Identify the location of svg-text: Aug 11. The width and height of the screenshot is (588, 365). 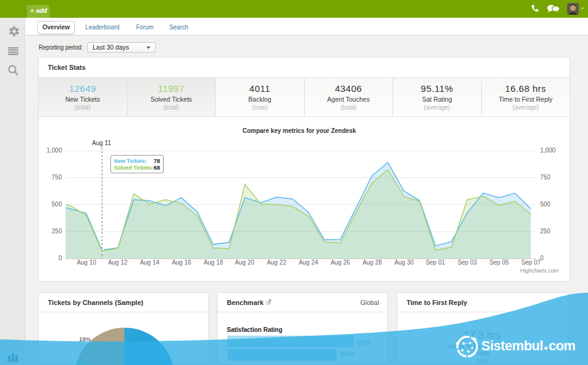
(102, 143).